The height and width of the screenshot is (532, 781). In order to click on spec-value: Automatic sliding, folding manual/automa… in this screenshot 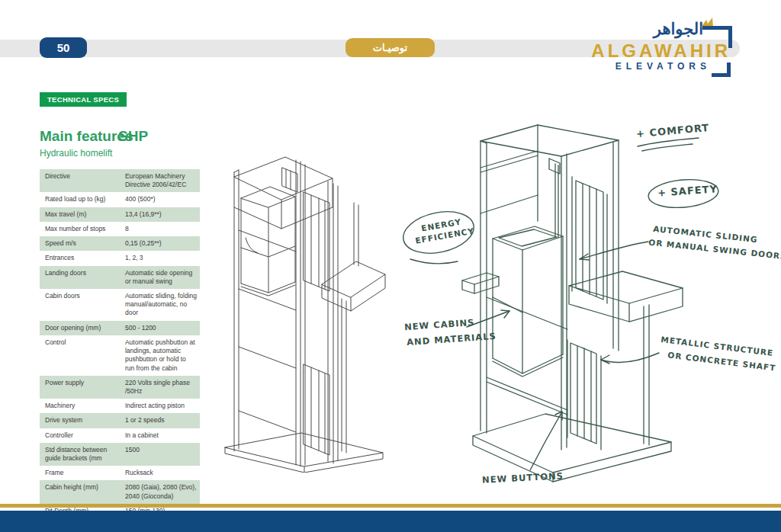, I will do `click(162, 305)`.